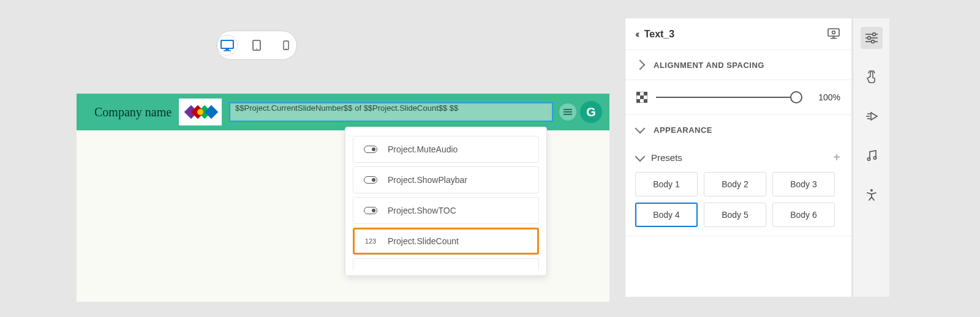  Describe the element at coordinates (637, 34) in the screenshot. I see `collapse-panel-button: ‹‹` at that location.